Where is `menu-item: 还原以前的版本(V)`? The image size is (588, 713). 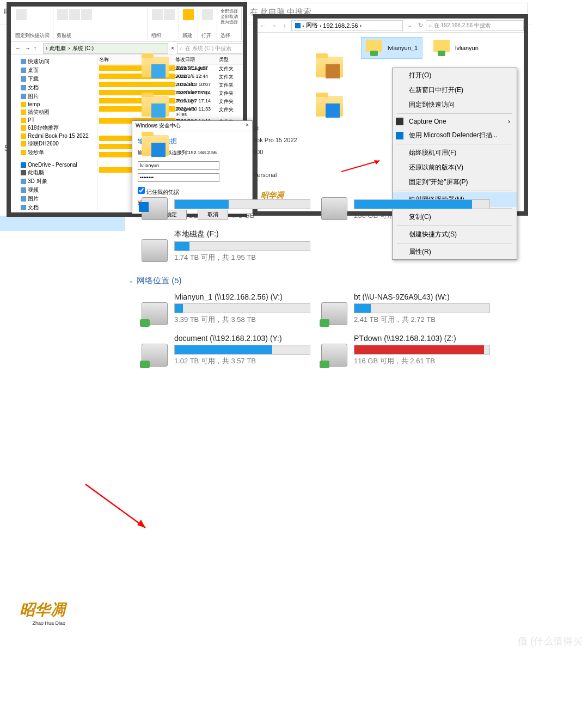 menu-item: 还原以前的版本(V) is located at coordinates (455, 168).